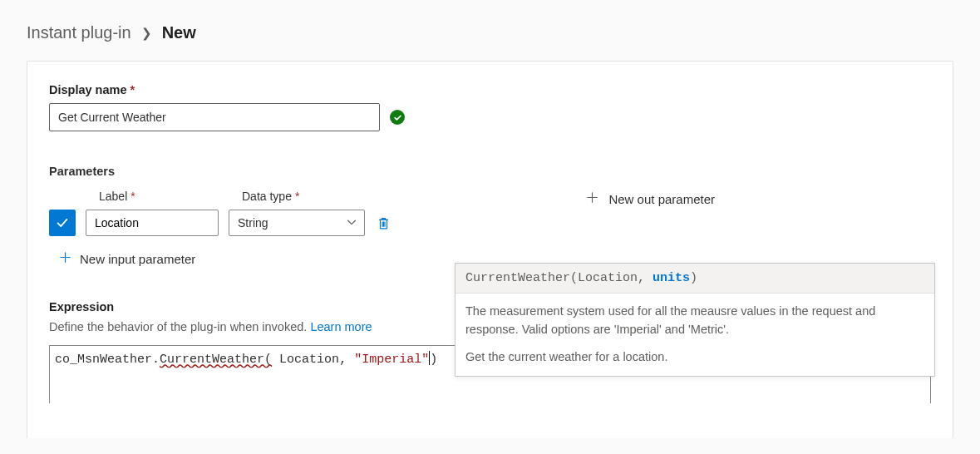 This screenshot has height=454, width=980. What do you see at coordinates (214, 117) in the screenshot?
I see `display-name-input` at bounding box center [214, 117].